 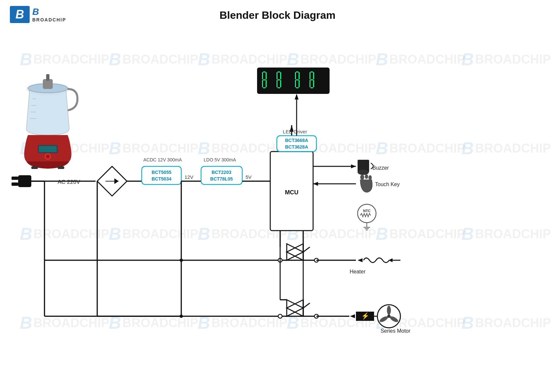 I want to click on led-display, so click(x=293, y=81).